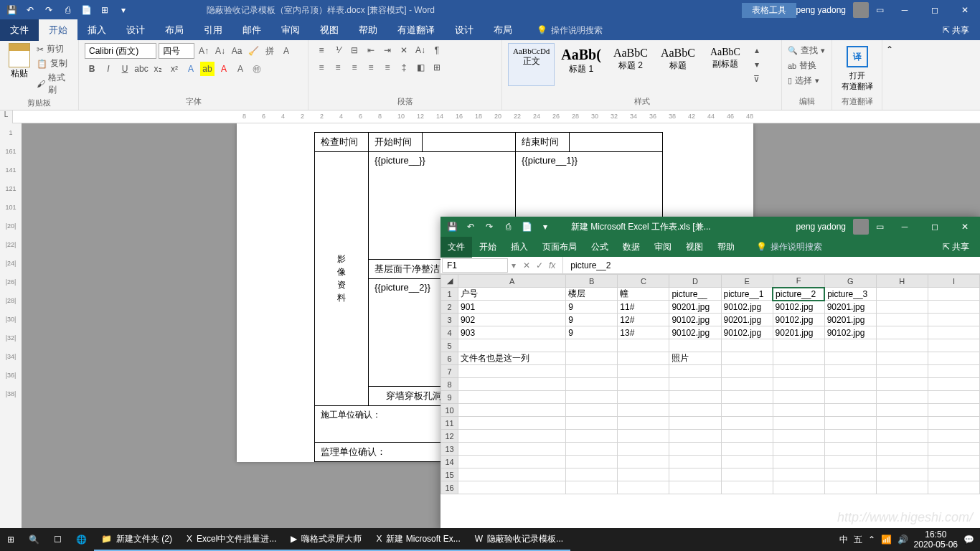 This screenshot has width=980, height=551. What do you see at coordinates (450, 488) in the screenshot?
I see `row-header-16: 16` at bounding box center [450, 488].